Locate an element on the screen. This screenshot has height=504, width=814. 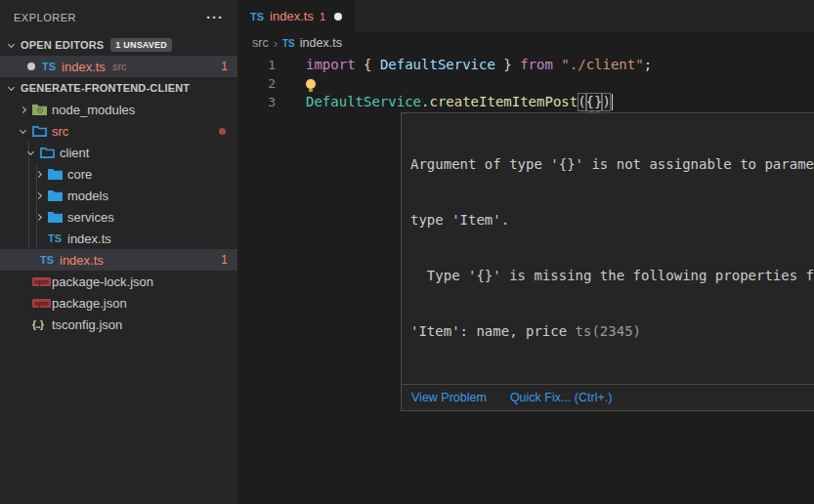
lightbulb-icon is located at coordinates (311, 84).